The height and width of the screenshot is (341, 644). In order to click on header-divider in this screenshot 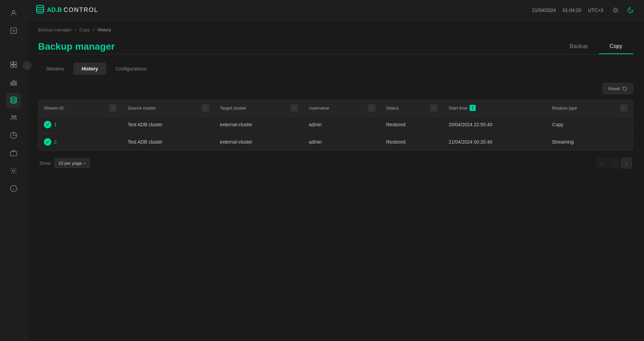, I will do `click(336, 54)`.